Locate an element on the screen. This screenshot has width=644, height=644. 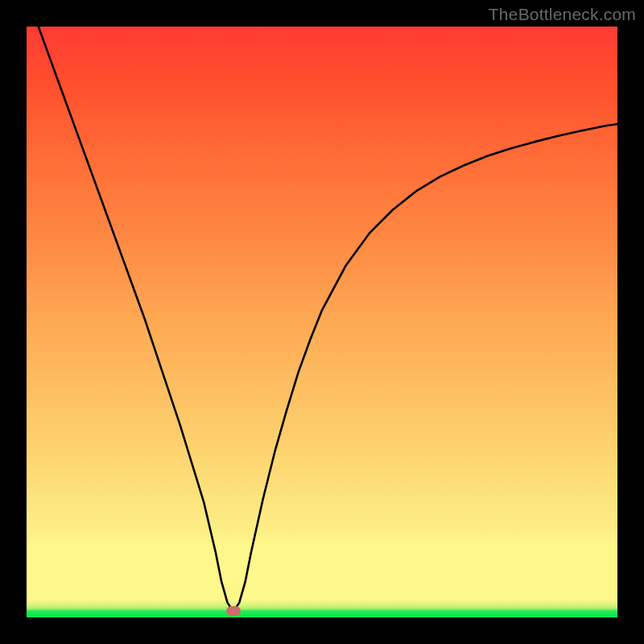
optimum-marker is located at coordinates (233, 611).